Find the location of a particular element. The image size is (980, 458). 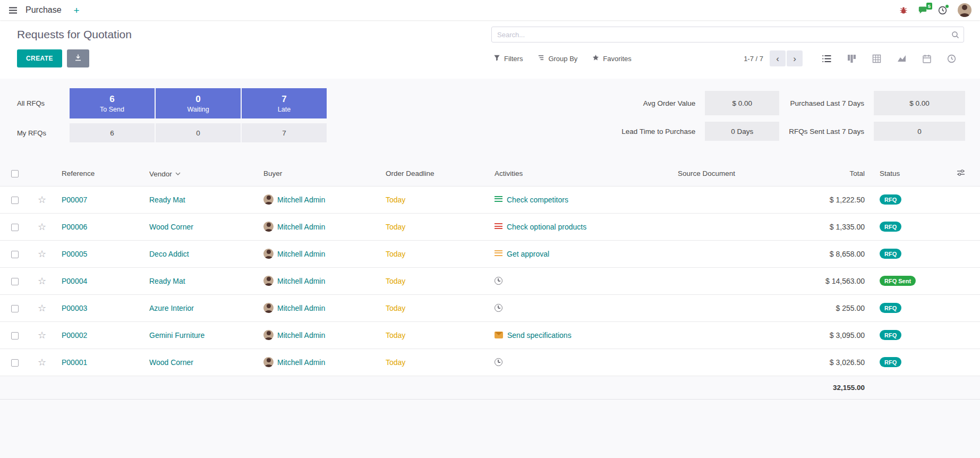

reference-link: P00005 is located at coordinates (74, 254).